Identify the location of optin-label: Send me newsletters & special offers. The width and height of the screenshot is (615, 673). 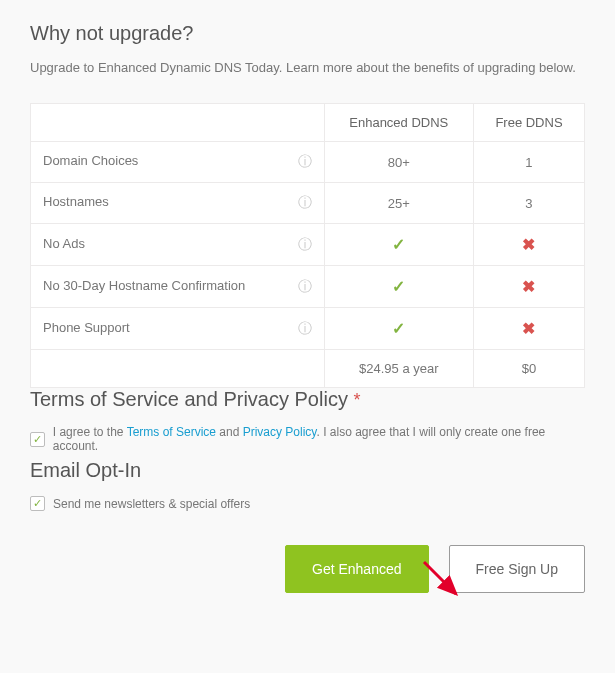
(152, 504).